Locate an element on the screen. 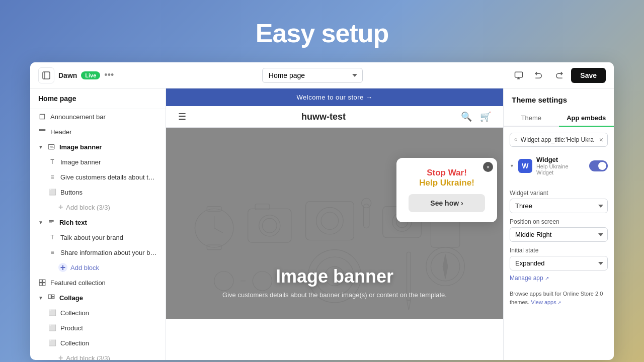  search-input is located at coordinates (558, 140).